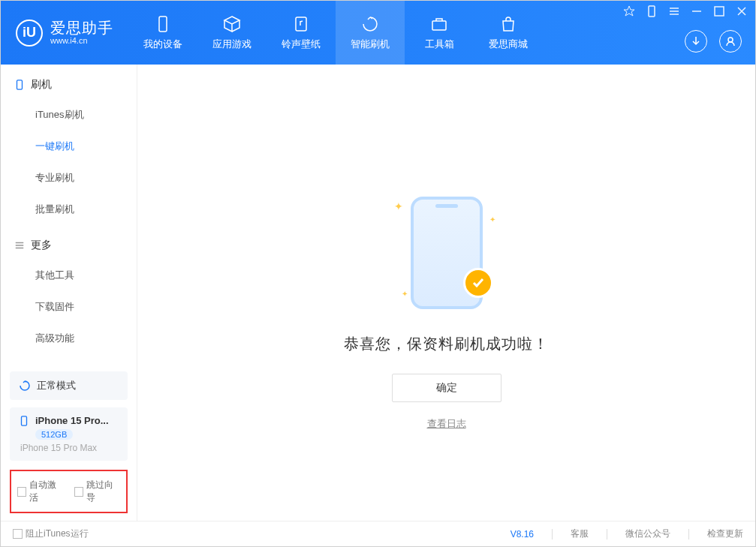 This screenshot has width=756, height=547. What do you see at coordinates (57, 534) in the screenshot?
I see `checkbox-label: 阻止iTunes运行` at bounding box center [57, 534].